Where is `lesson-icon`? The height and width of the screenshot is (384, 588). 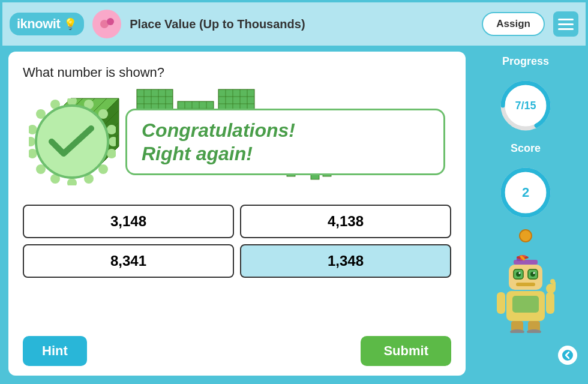 lesson-icon is located at coordinates (107, 24).